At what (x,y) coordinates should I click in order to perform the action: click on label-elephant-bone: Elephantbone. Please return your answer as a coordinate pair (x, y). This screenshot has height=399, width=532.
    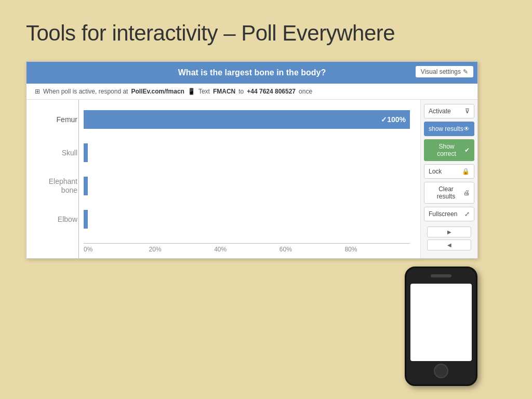
    Looking at the image, I should click on (58, 186).